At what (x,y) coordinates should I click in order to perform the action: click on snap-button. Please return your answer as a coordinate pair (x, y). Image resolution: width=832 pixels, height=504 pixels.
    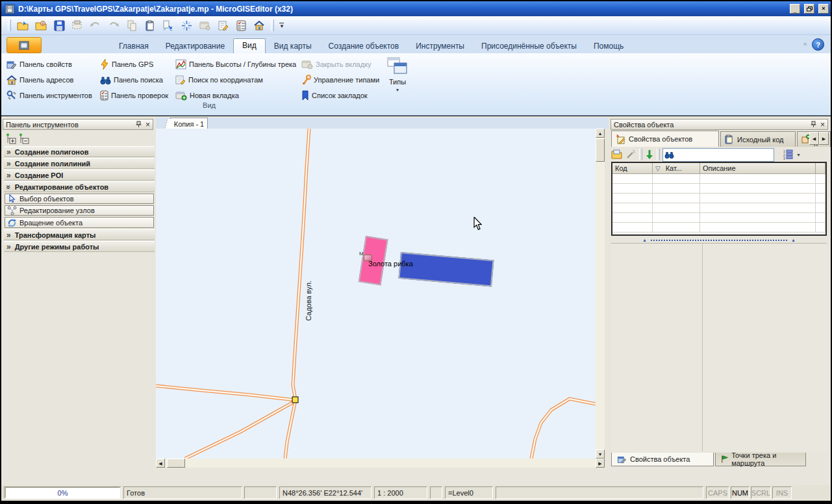
    Looking at the image, I should click on (186, 25).